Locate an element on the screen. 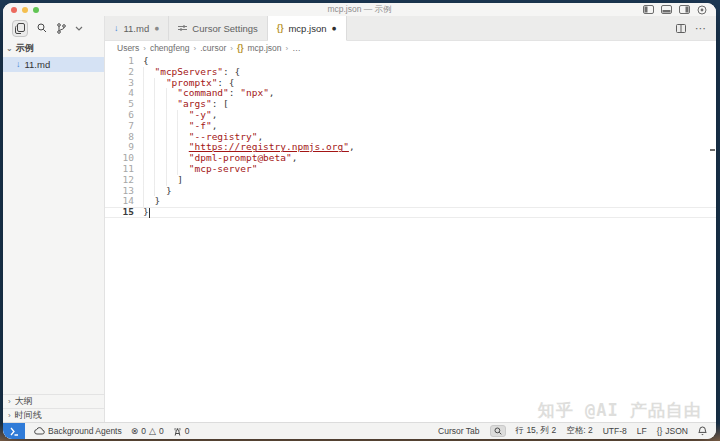 This screenshot has width=720, height=441. code-line: 11"mcp-server" is located at coordinates (410, 170).